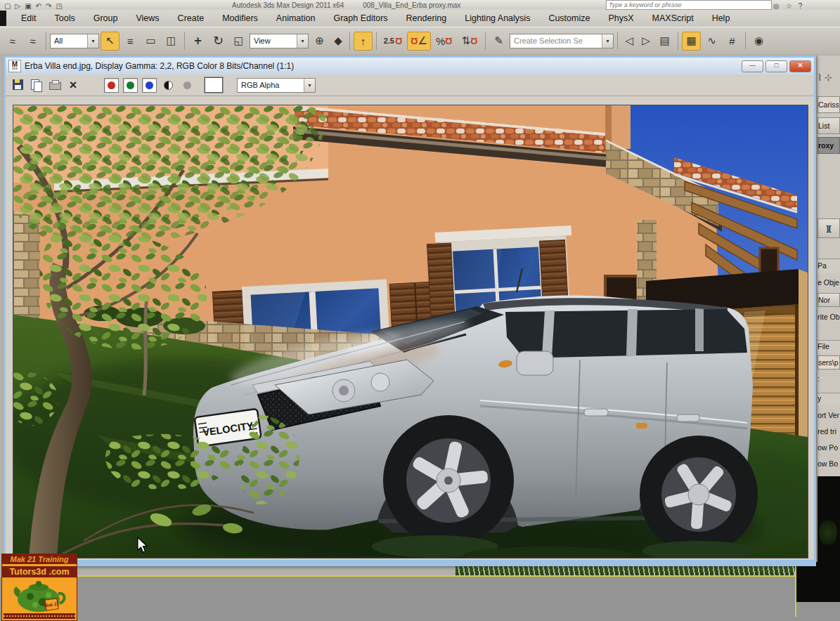  I want to click on schematic-view-button: #, so click(732, 41).